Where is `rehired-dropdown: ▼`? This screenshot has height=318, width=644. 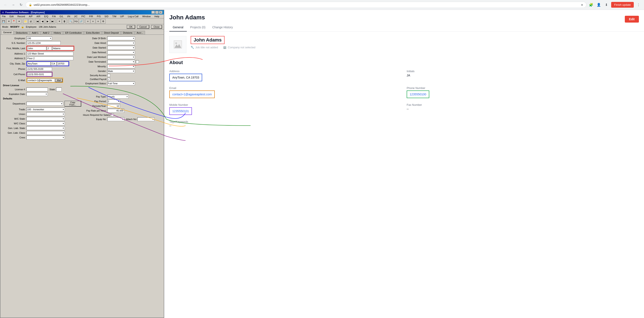
rehired-dropdown: ▼ is located at coordinates (121, 52).